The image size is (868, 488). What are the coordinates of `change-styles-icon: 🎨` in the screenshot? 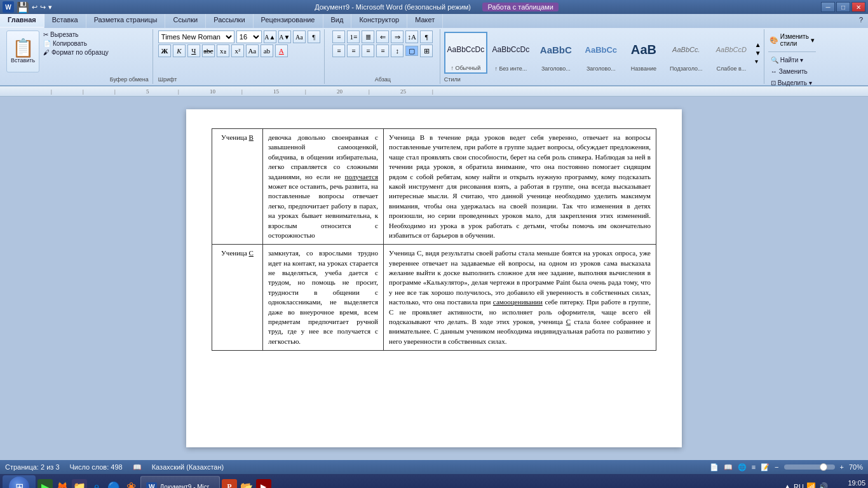 It's located at (774, 41).